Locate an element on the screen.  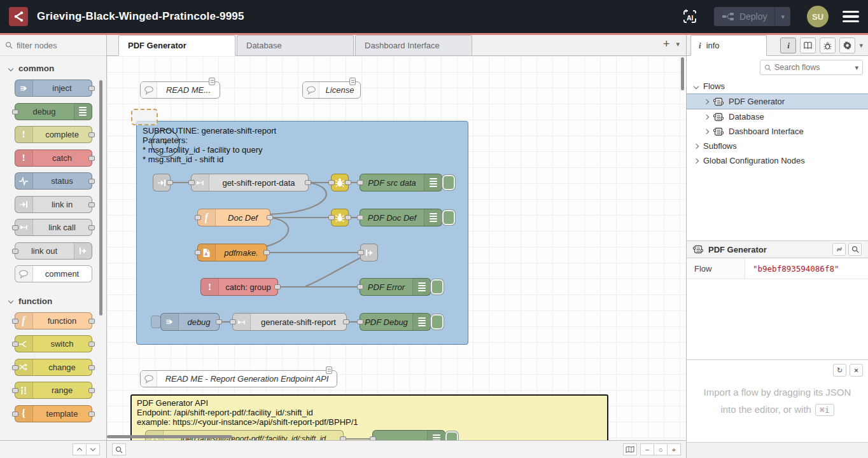
flow-list-button: ▾ is located at coordinates (678, 45).